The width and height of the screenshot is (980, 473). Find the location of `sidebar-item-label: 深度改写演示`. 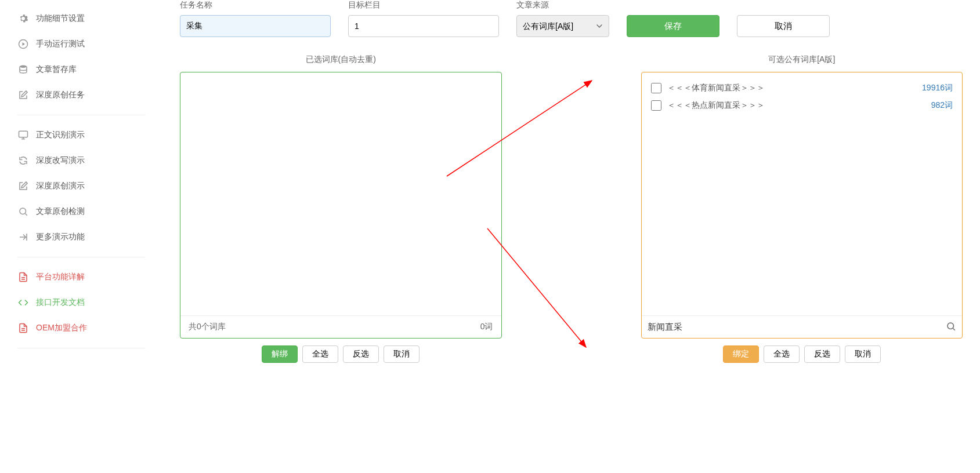

sidebar-item-label: 深度改写演示 is located at coordinates (60, 161).